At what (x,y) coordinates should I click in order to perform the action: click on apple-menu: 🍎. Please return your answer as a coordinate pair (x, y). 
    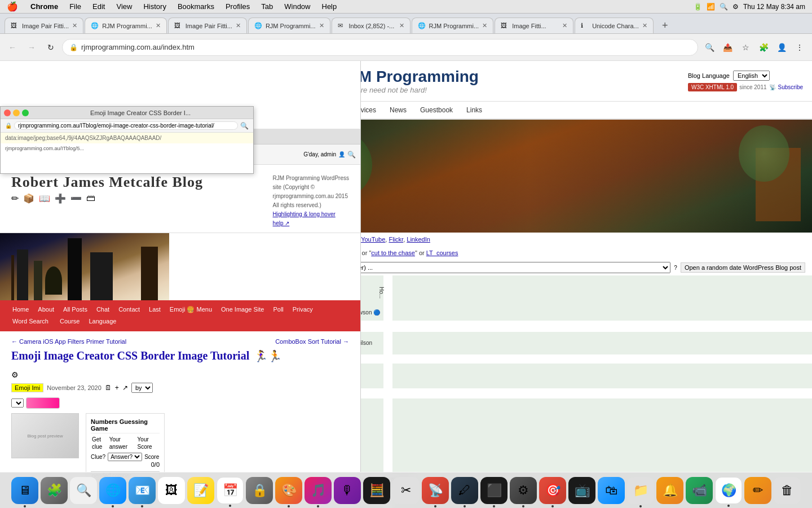
    Looking at the image, I should click on (12, 7).